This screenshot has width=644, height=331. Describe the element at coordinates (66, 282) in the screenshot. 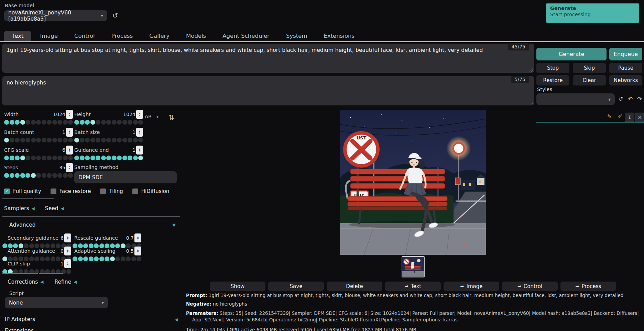

I see `refine-accordion: Refine ◀` at that location.